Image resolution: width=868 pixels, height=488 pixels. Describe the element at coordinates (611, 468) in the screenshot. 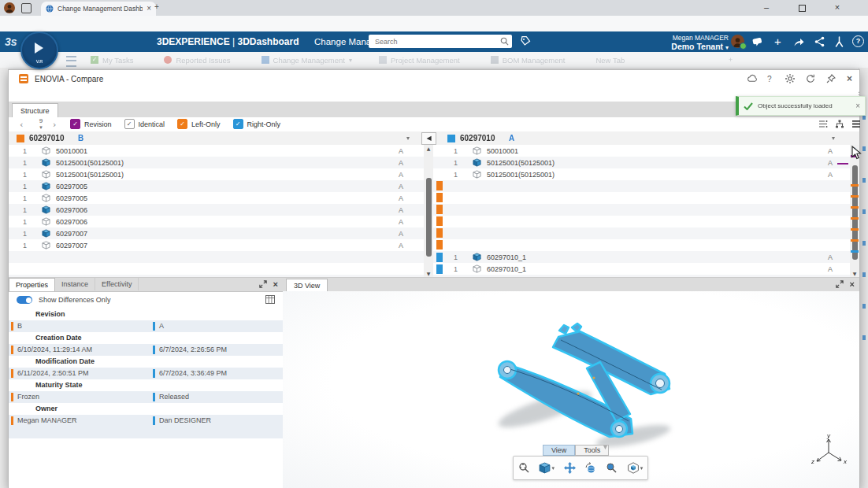

I see `zoom-area-icon` at that location.